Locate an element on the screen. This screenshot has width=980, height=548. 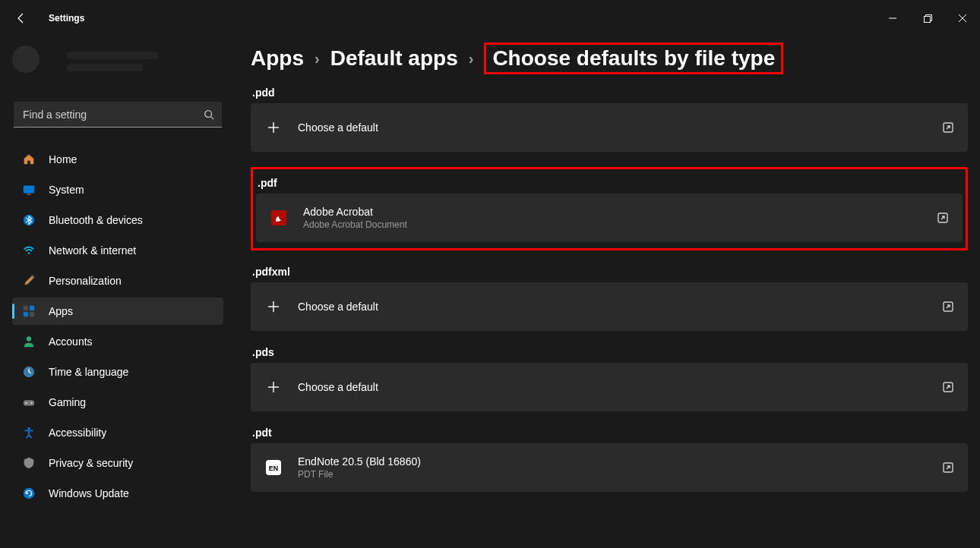
card-subtitle: Adobe Acrobat Document is located at coordinates (612, 225).